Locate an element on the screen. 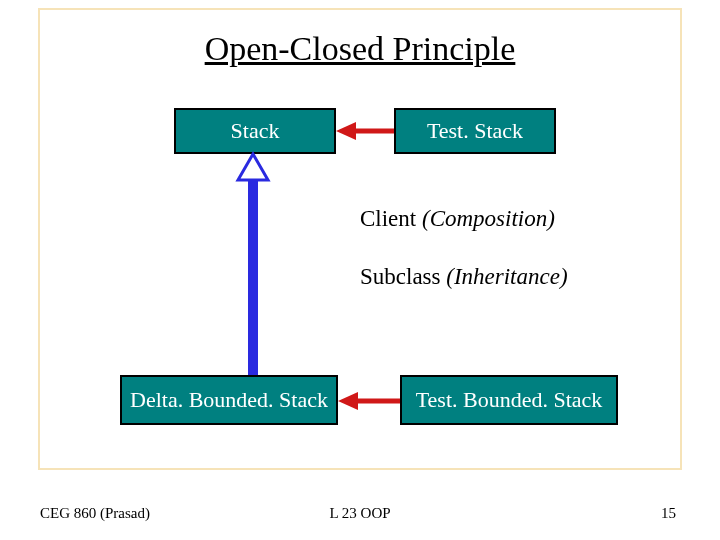 This screenshot has width=720, height=540. label-client-paren: (Composition) is located at coordinates (488, 218).